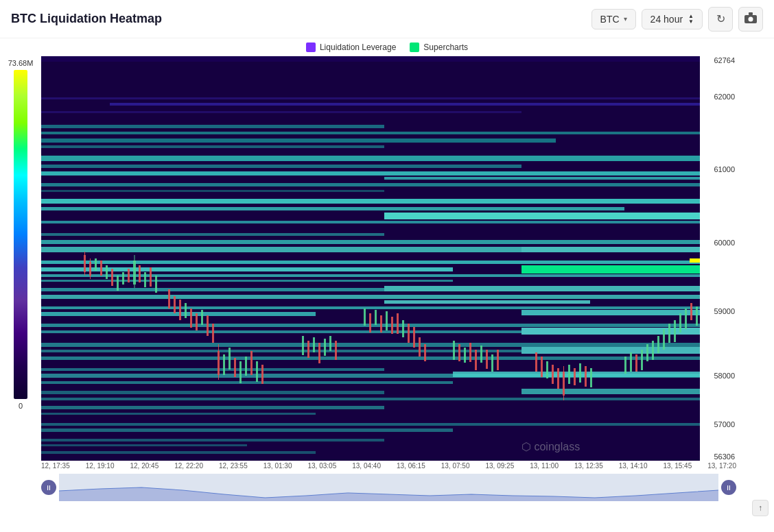 The image size is (774, 532). I want to click on mini-chart-svg, so click(388, 487).